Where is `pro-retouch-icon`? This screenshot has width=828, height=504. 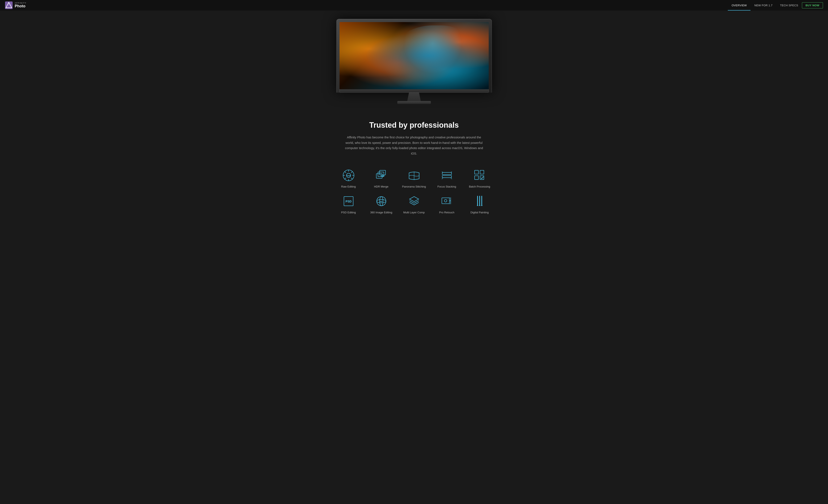 pro-retouch-icon is located at coordinates (447, 201).